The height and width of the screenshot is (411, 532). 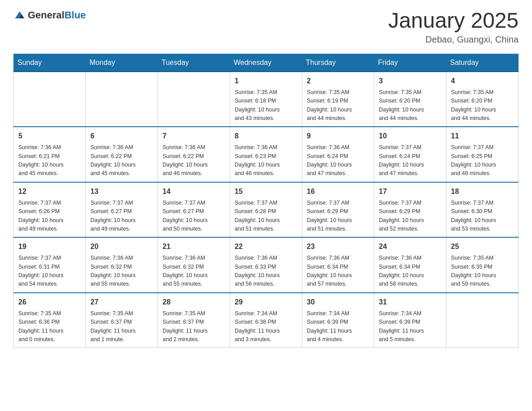 I want to click on calendar-cell: 16Sunrise: 7:37 AM Sunset: 6:29 PM Dayli…, so click(x=339, y=210).